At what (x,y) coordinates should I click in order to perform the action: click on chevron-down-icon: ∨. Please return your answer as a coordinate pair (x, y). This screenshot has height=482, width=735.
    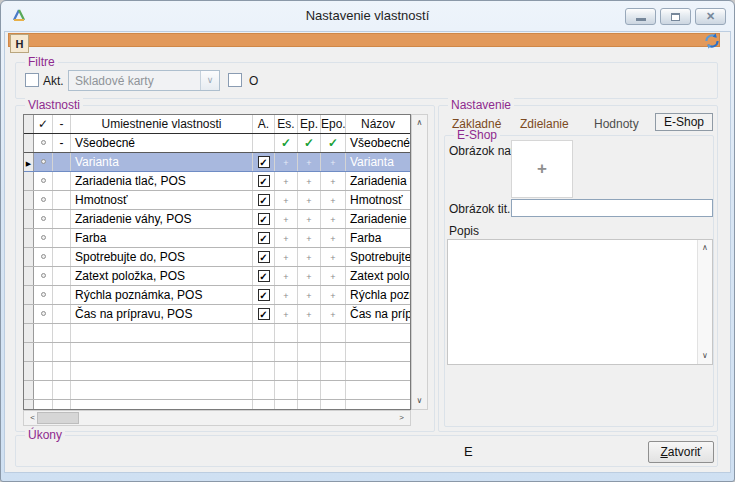
    Looking at the image, I should click on (210, 80).